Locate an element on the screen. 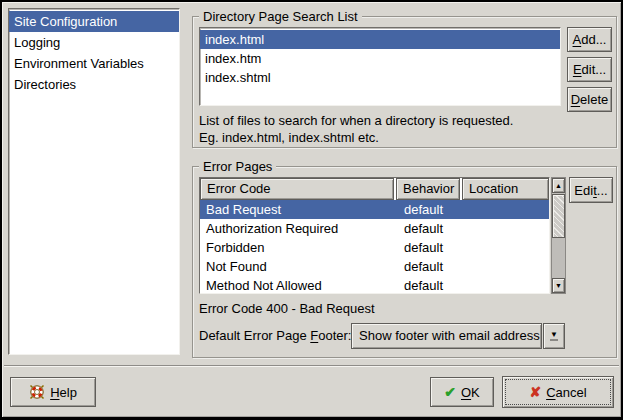 This screenshot has height=420, width=623. scroll-down-button: ▼ is located at coordinates (558, 286).